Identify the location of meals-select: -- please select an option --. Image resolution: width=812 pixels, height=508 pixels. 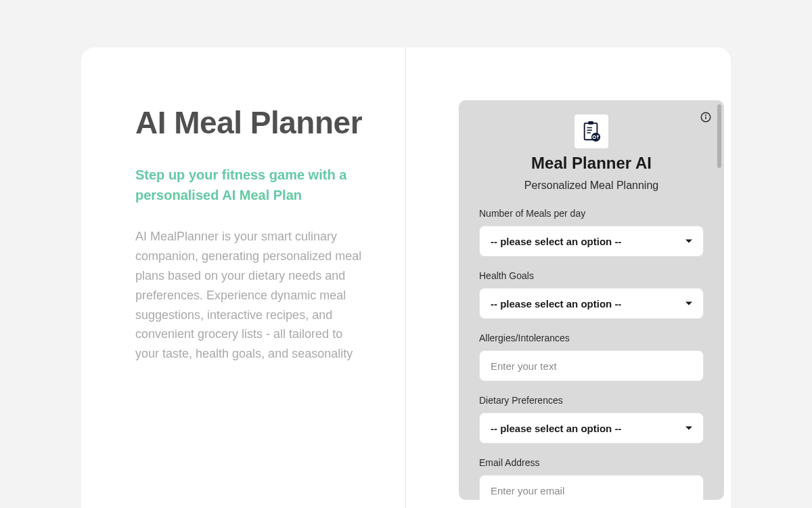
(591, 241).